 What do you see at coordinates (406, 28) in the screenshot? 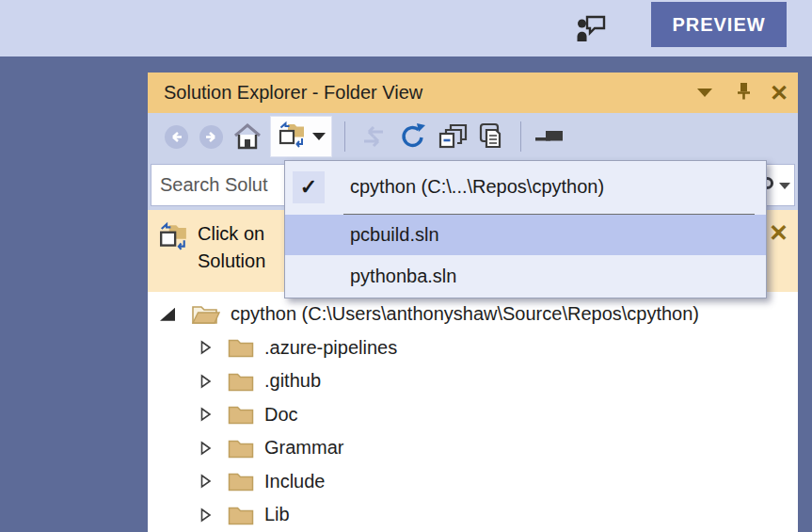
I see `main-toolbar-strip: PREVIEW` at bounding box center [406, 28].